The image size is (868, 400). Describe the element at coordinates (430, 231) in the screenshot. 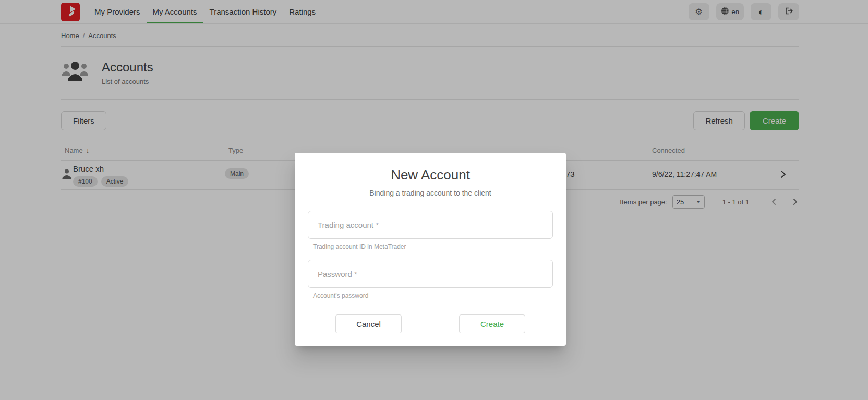

I see `trading-account-field-group: Trading account ID in MetaTrader` at that location.